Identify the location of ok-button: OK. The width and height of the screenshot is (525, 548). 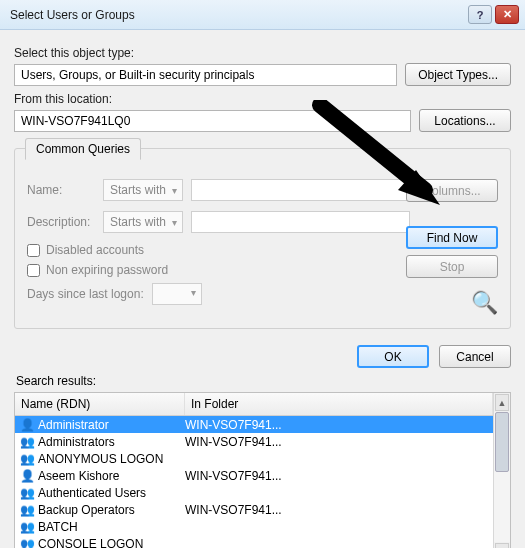
(393, 356).